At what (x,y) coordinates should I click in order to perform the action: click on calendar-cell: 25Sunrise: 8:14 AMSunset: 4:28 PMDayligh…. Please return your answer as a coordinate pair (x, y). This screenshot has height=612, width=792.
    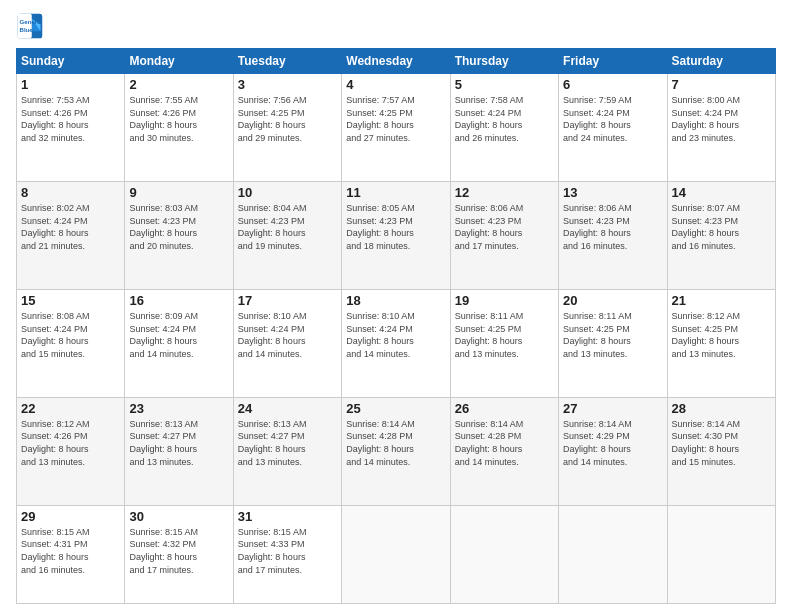
    Looking at the image, I should click on (396, 451).